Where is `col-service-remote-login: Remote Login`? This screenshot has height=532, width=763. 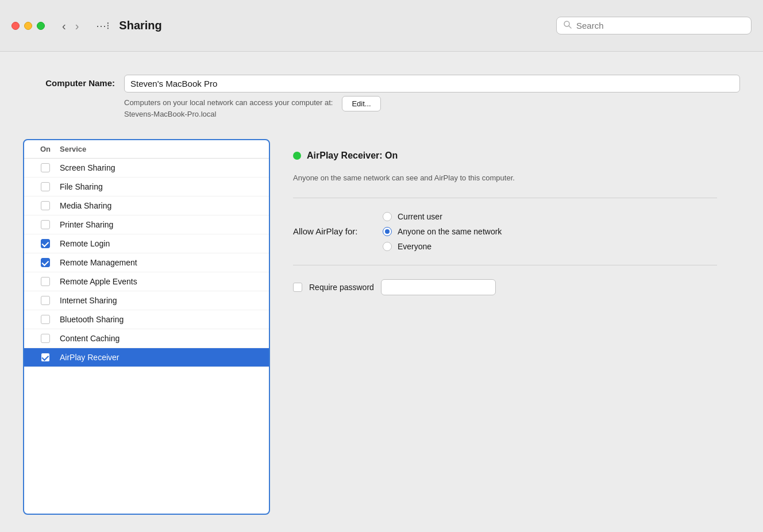 col-service-remote-login: Remote Login is located at coordinates (161, 244).